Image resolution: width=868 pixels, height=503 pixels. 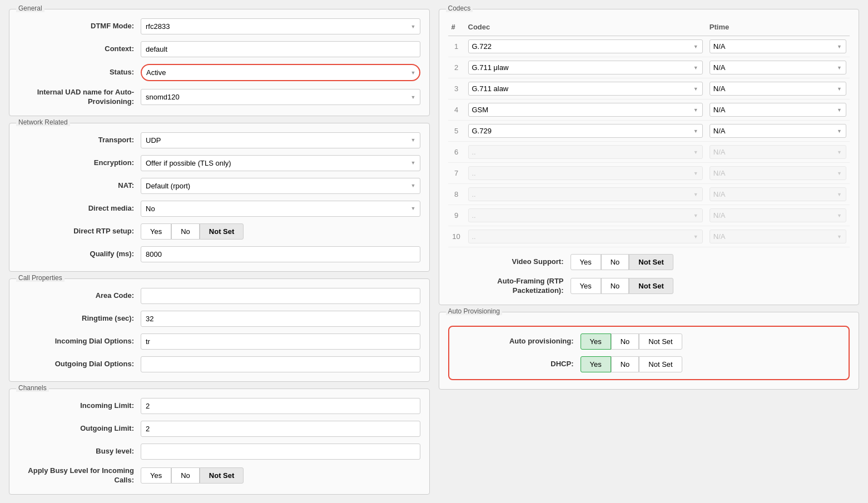 What do you see at coordinates (661, 341) in the screenshot?
I see `auto-prov-notset-button: Not Set` at bounding box center [661, 341].